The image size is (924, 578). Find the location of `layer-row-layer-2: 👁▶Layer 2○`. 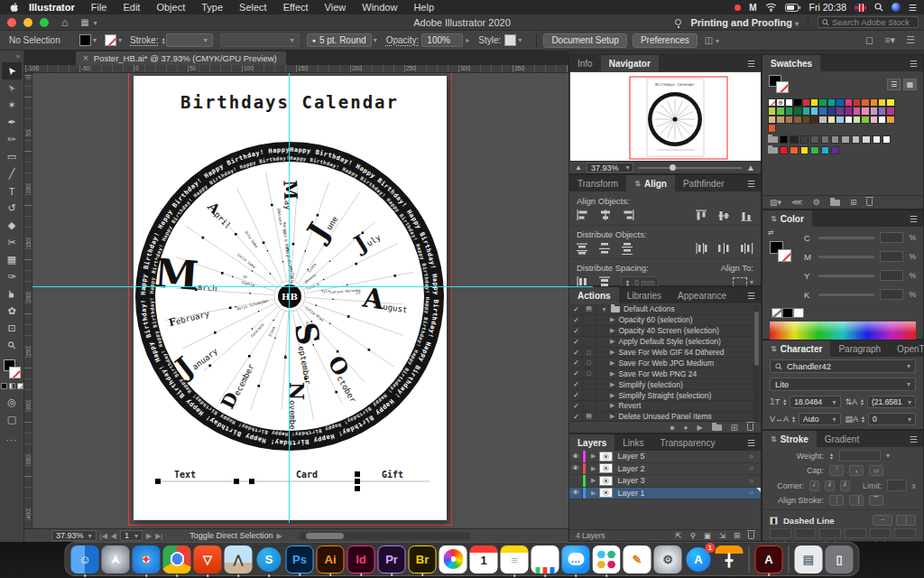

layer-row-layer-2: 👁▶Layer 2○ is located at coordinates (665, 470).